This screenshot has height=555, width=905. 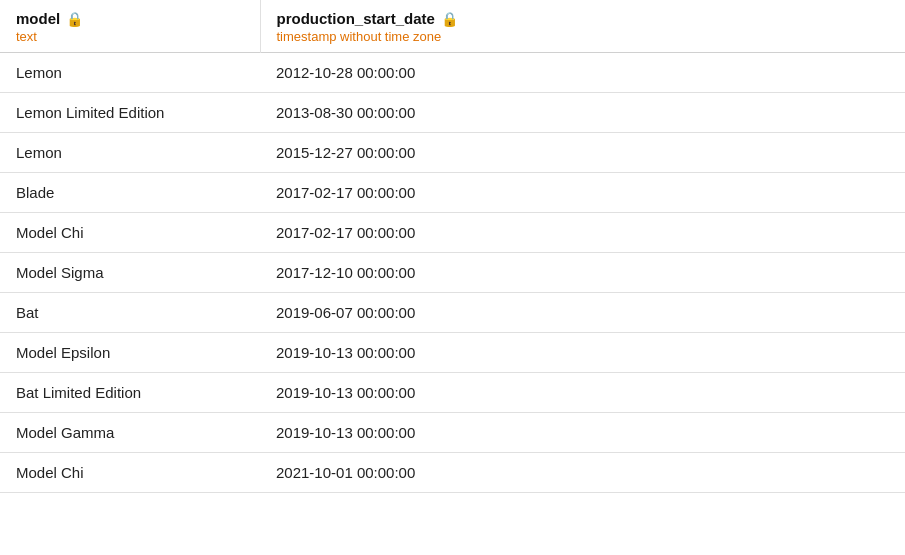 I want to click on cell-model: Model Gamma, so click(x=130, y=433).